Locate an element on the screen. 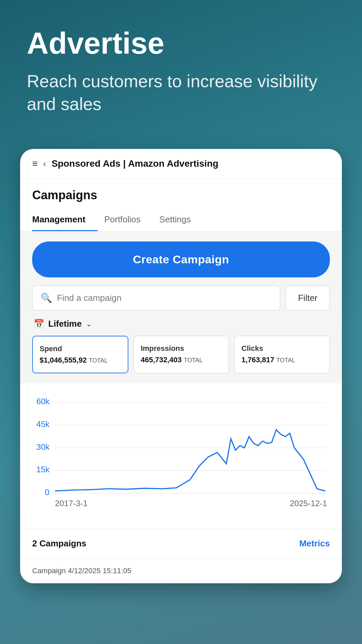  browser-bar: ≡ ‹ Sponsored Ads | Amazon Advertising is located at coordinates (181, 164).